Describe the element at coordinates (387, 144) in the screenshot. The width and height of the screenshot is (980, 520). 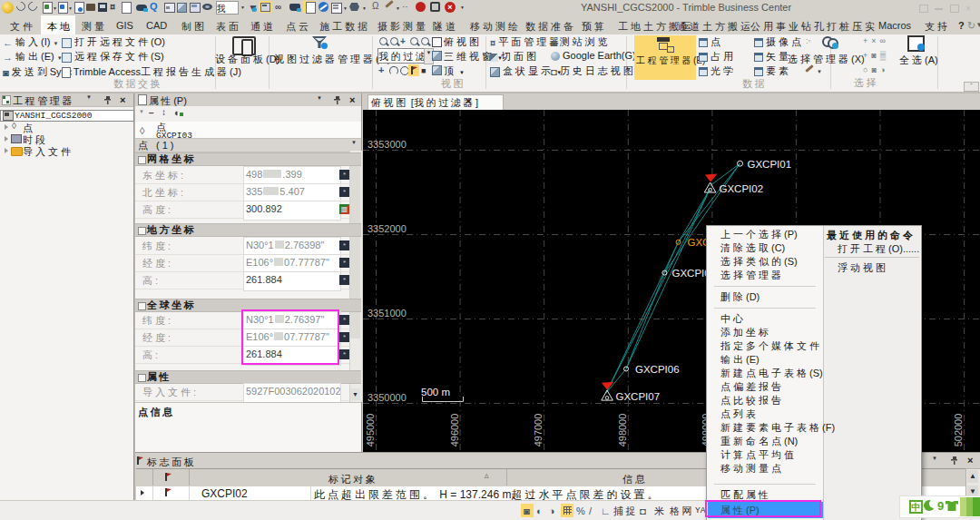
I see `svg-text: 3353000` at that location.